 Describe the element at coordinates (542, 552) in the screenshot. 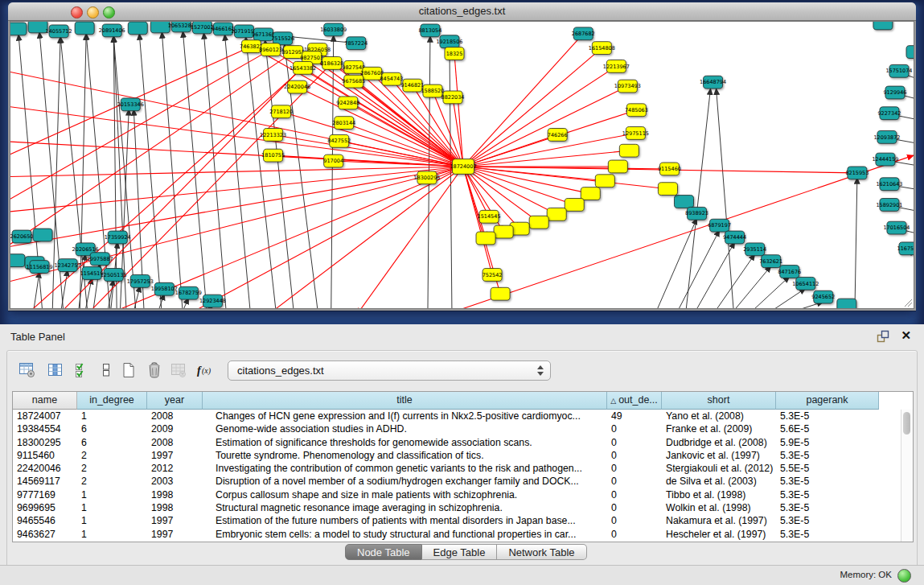

I see `tab-network-table: Network Table` at that location.